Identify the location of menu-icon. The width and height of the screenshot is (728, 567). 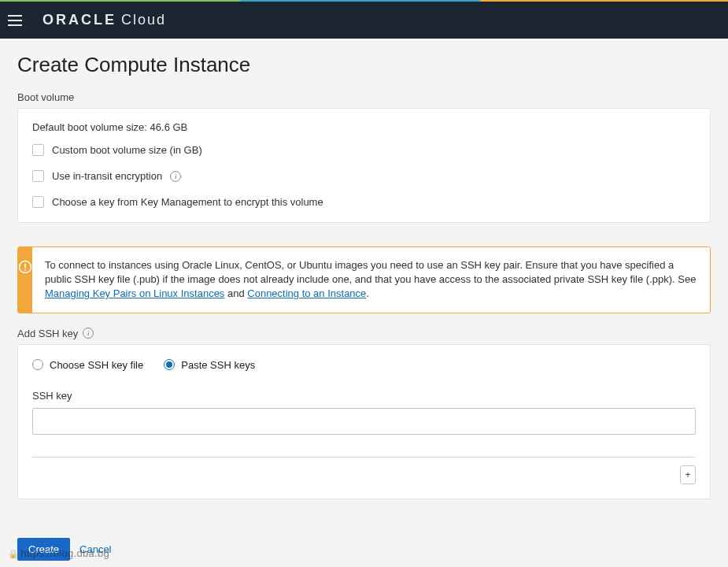
(17, 20).